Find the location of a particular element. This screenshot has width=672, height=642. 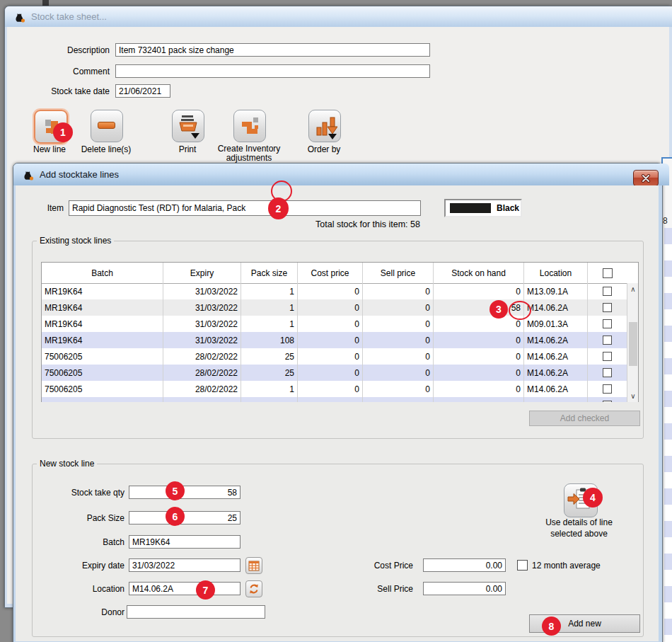

delete-lines-button is located at coordinates (107, 126).